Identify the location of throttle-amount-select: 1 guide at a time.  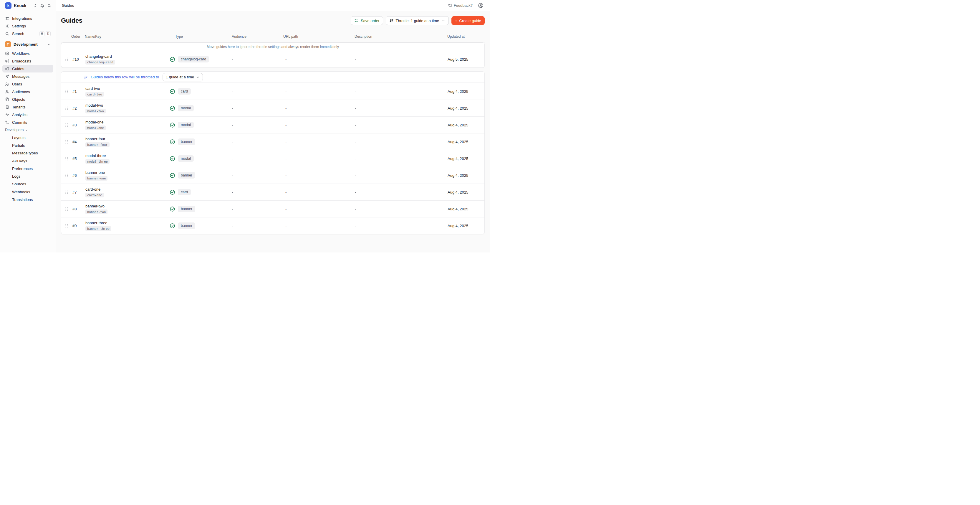
(183, 77).